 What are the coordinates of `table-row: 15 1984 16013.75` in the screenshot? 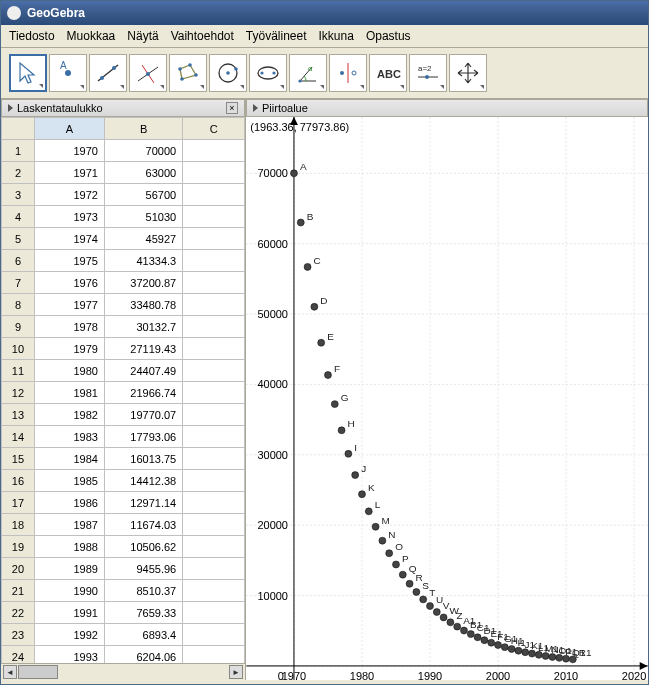 It's located at (124, 459).